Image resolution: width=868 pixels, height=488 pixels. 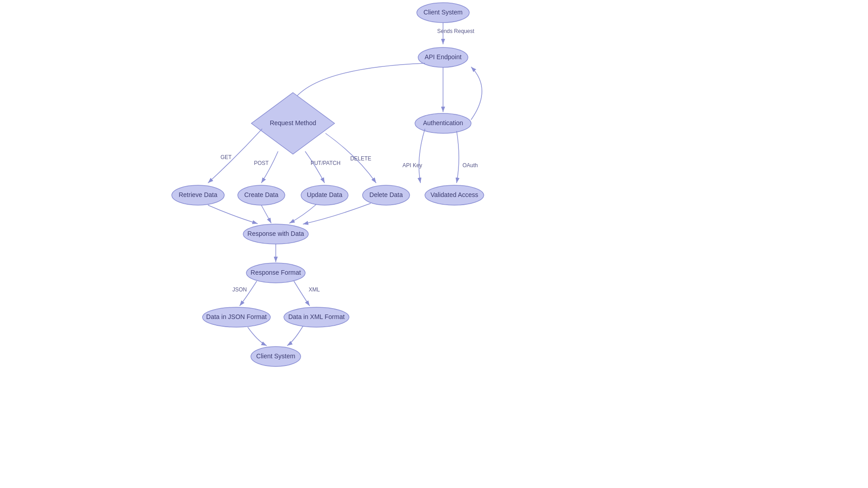 I want to click on edge-label-get: GET, so click(x=226, y=157).